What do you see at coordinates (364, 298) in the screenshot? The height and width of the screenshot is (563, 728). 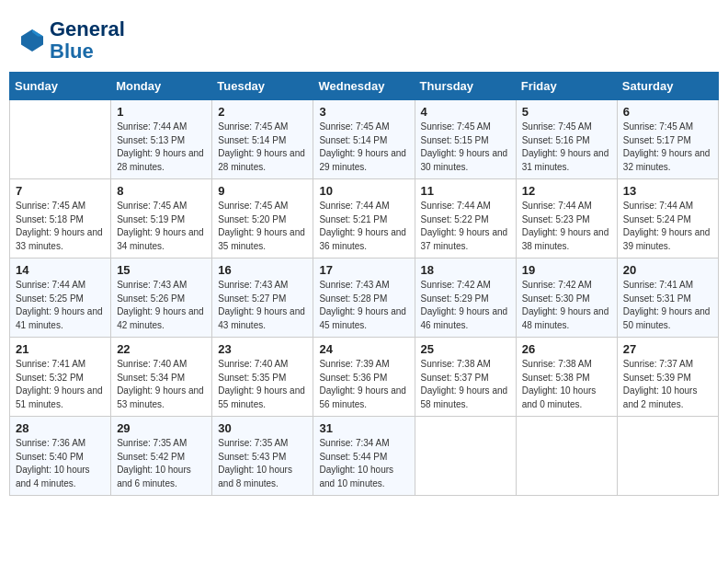 I see `calendar-week-row: 14Sunrise: 7:44 AMSunset: 5:25 PMDayligh…` at bounding box center [364, 298].